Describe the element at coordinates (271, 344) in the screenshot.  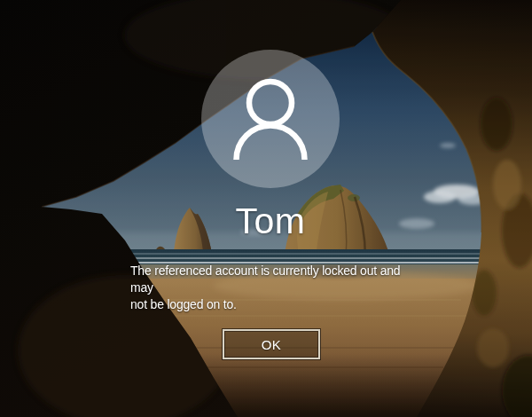
I see `ok-button: OK` at that location.